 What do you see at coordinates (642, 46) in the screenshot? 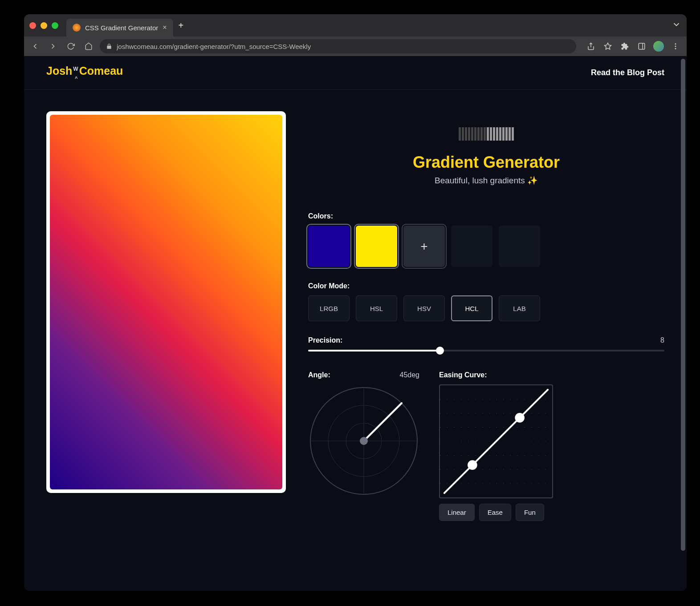
I see `panel-icon` at bounding box center [642, 46].